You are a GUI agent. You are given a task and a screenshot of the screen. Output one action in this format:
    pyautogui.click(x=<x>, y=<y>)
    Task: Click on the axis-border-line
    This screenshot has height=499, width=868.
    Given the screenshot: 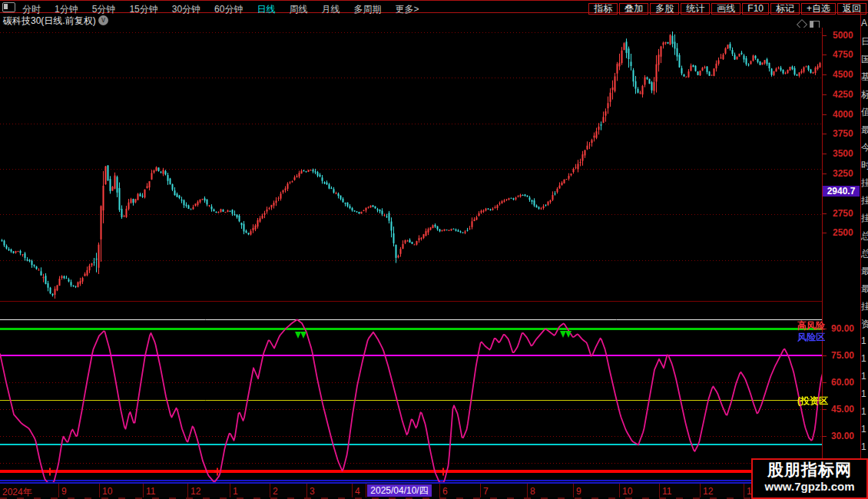 What is the action you would take?
    pyautogui.click(x=822, y=256)
    